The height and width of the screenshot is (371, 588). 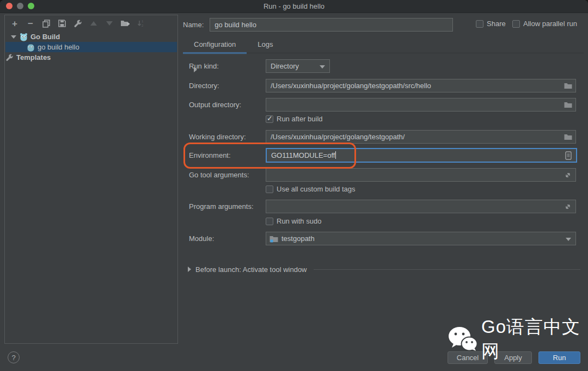 What do you see at coordinates (383, 238) in the screenshot?
I see `module-row: Module: testgopath` at bounding box center [383, 238].